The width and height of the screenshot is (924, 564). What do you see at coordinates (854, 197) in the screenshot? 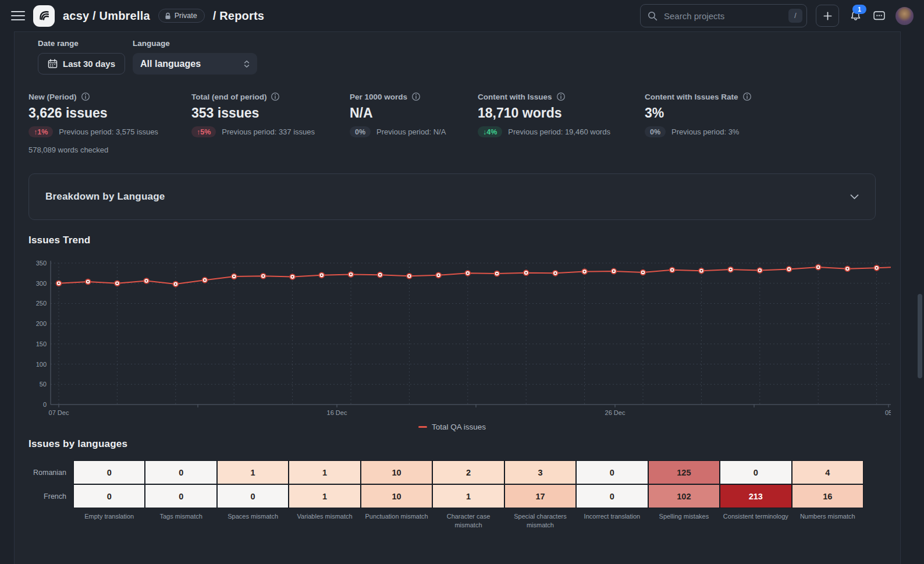
I see `chevron-down-icon` at bounding box center [854, 197].